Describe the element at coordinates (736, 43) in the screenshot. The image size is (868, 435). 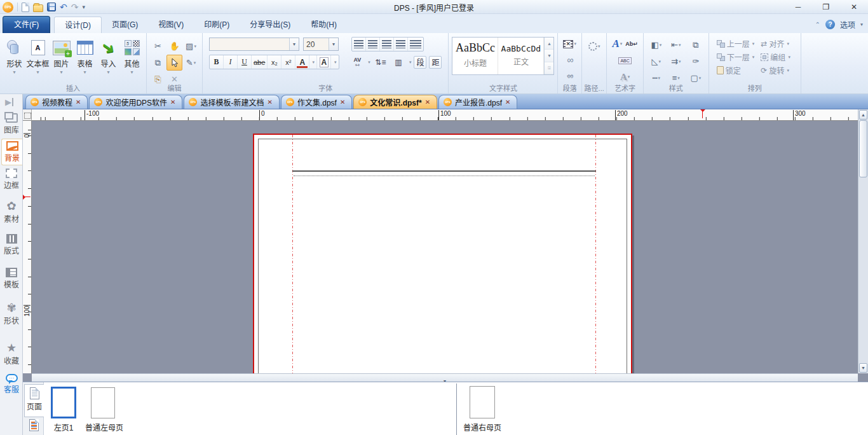
I see `bring-forward-button: 上一层▾` at that location.